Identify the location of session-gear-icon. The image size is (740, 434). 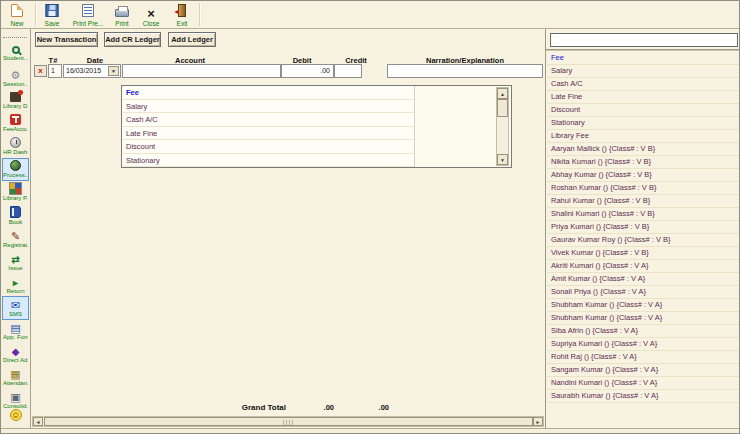
(16, 74).